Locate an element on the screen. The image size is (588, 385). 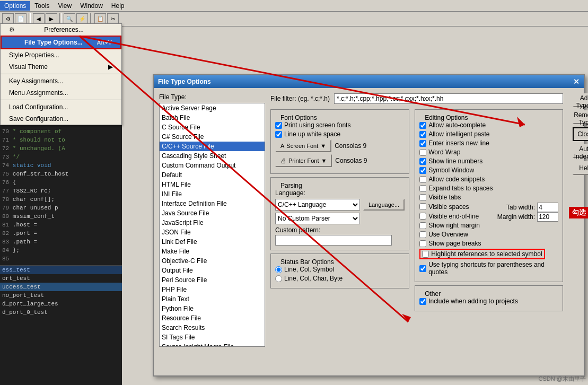
custom-pattern-input is located at coordinates (334, 240).